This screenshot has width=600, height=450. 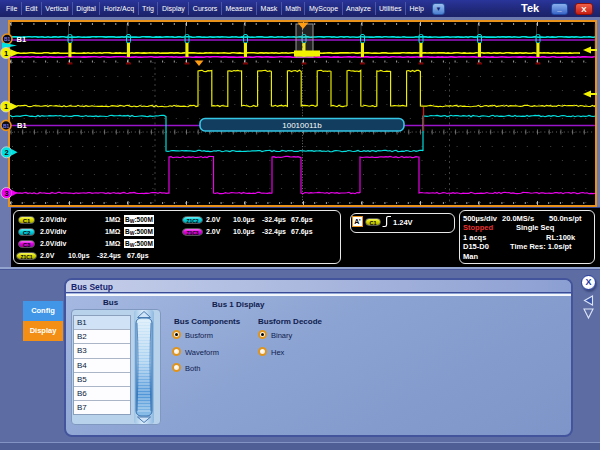 What do you see at coordinates (6, 194) in the screenshot?
I see `svg-text: 3` at bounding box center [6, 194].